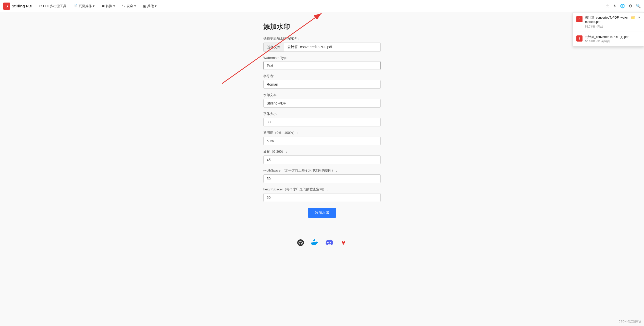  I want to click on submit-button: 添加水印, so click(322, 213).